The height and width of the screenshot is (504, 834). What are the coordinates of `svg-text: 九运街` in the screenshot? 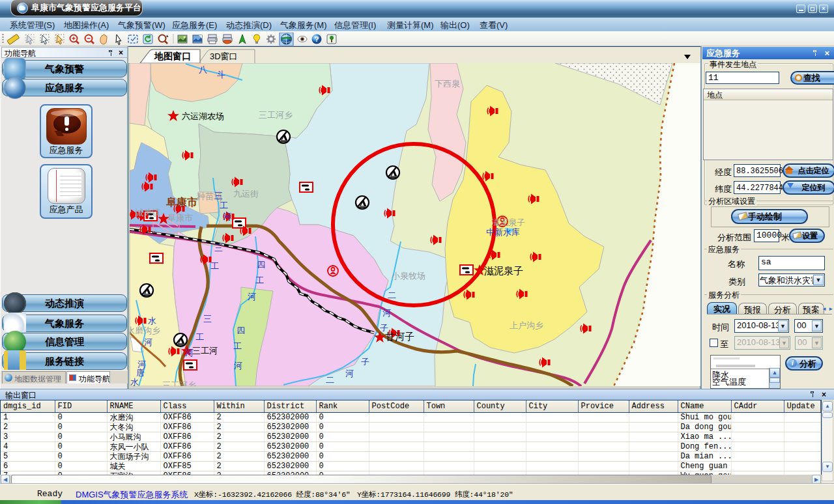 It's located at (246, 194).